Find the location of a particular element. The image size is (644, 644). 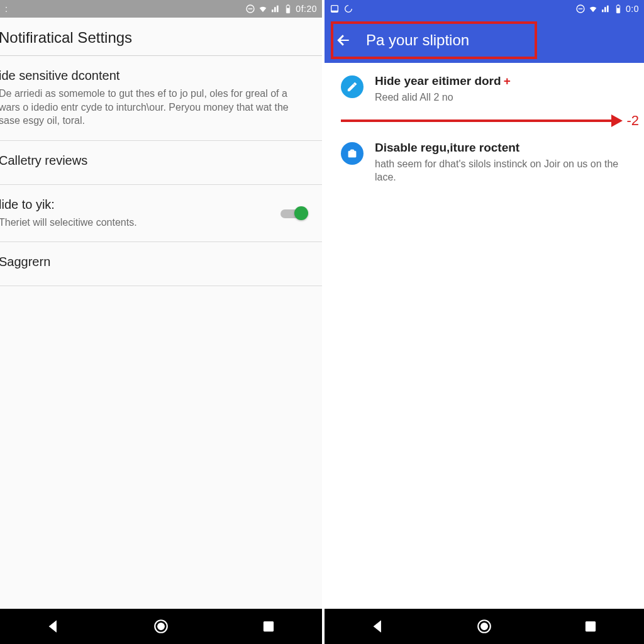

toggle-switch is located at coordinates (294, 213).